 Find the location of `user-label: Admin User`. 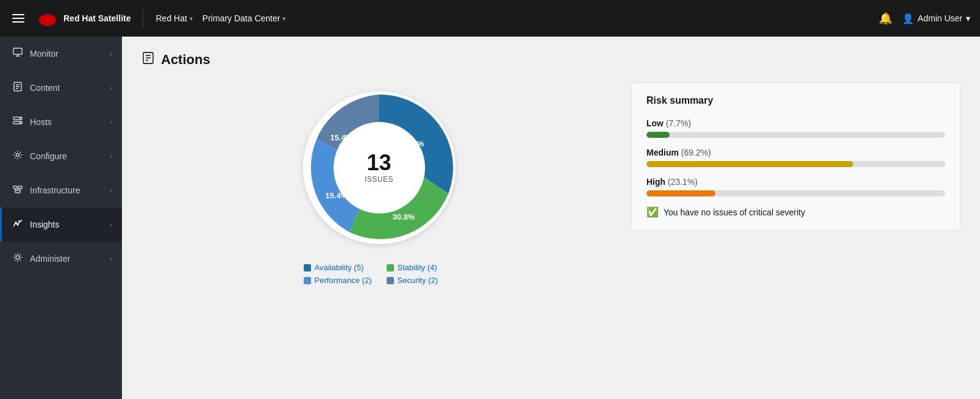

user-label: Admin User is located at coordinates (940, 18).